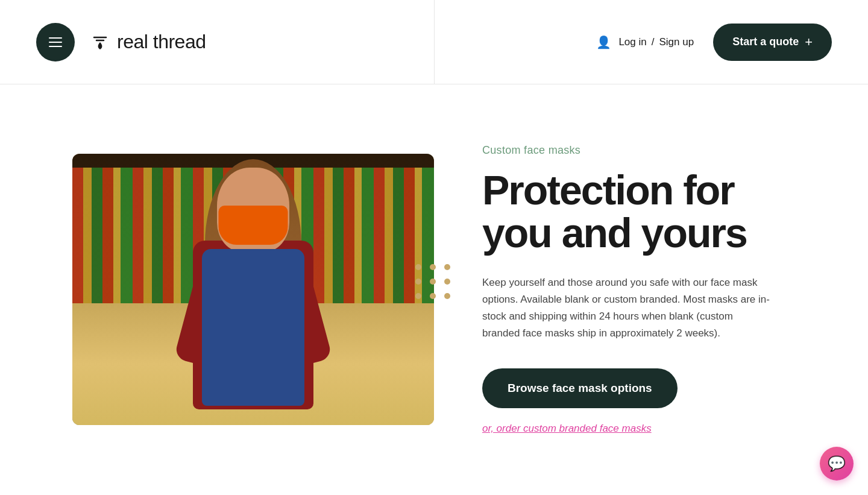 This screenshot has height=495, width=868. What do you see at coordinates (809, 42) in the screenshot?
I see `plus-icon: +` at bounding box center [809, 42].